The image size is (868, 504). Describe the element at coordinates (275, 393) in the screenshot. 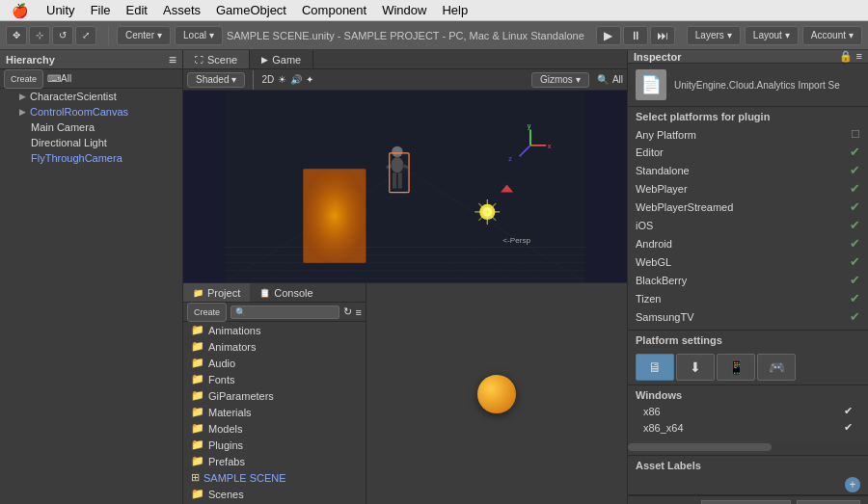

I see `project-console-panel: 📁 Project 📋 Console Create 🔍 ↻ ≡` at that location.